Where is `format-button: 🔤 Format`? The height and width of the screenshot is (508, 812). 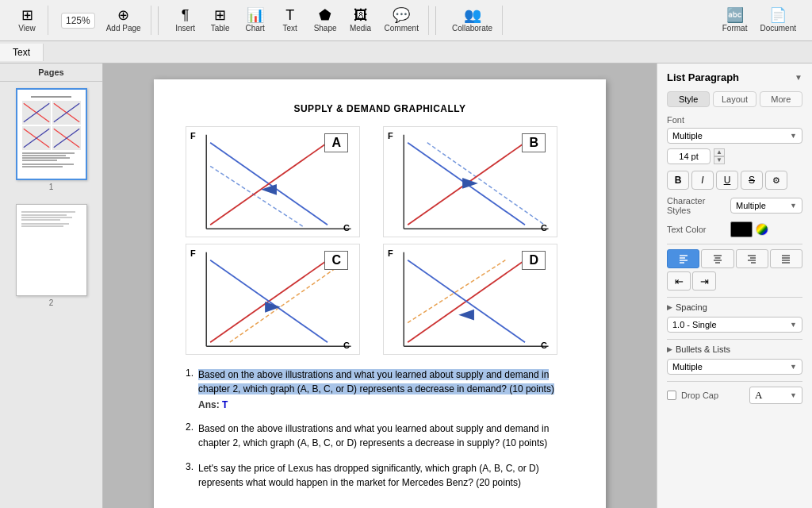 format-button: 🔤 Format is located at coordinates (735, 21).